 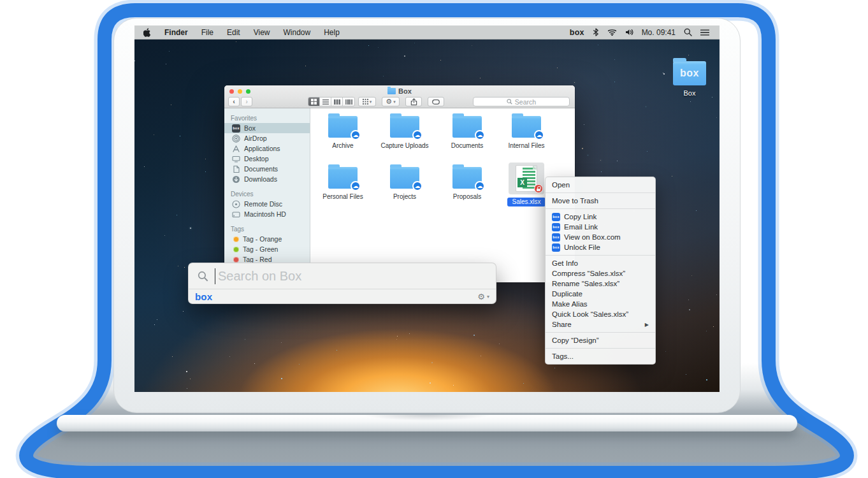 What do you see at coordinates (343, 133) in the screenshot?
I see `file-archive: ☁ Archive` at bounding box center [343, 133].